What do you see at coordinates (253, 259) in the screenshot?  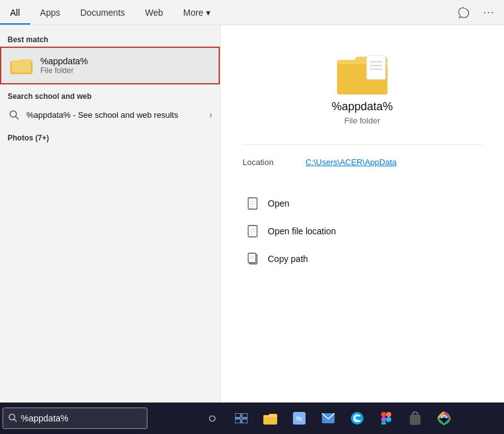 I see `copy-path-icon` at bounding box center [253, 259].